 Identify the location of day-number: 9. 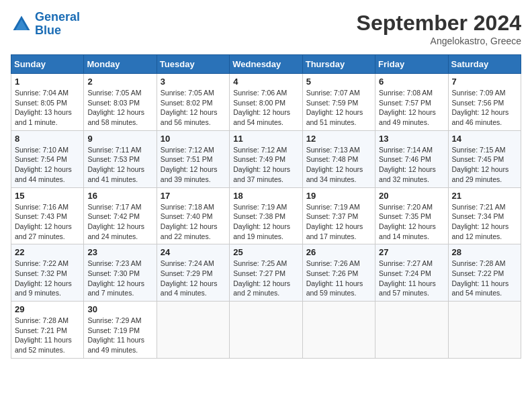
(120, 138).